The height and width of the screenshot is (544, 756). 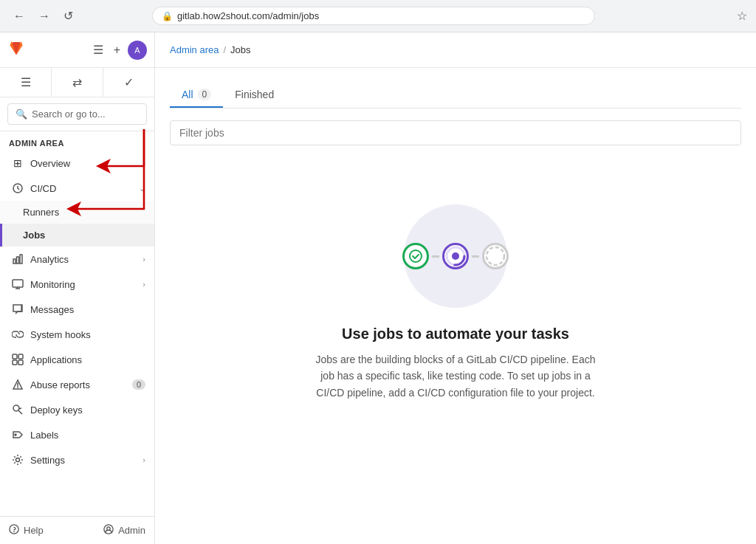 I want to click on cicd-submenu: Runners Jobs, so click(x=77, y=224).